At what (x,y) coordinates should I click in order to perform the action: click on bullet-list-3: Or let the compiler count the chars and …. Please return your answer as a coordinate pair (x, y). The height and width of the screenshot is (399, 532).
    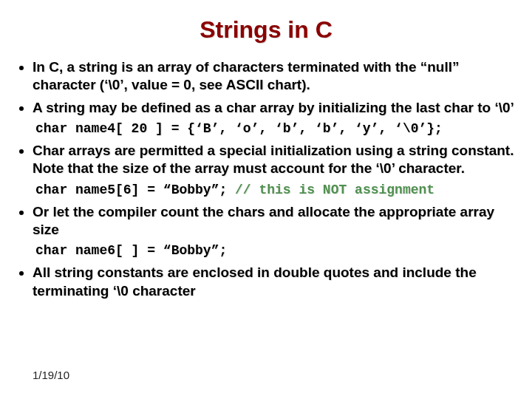
    Looking at the image, I should click on (266, 222).